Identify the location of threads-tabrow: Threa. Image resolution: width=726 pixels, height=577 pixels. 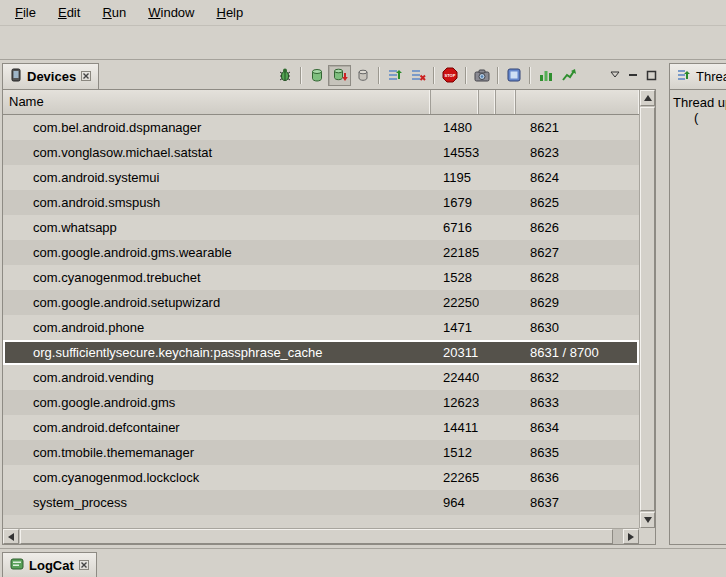
(698, 75).